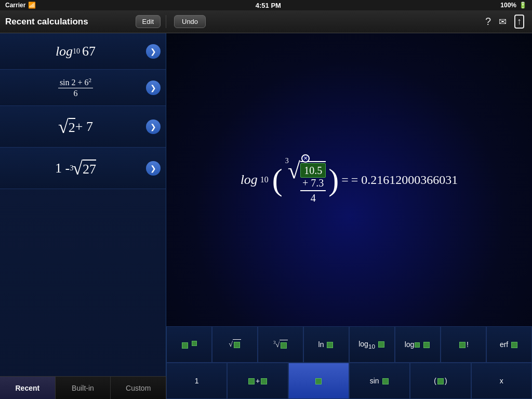 The height and width of the screenshot is (399, 532). What do you see at coordinates (28, 388) in the screenshot?
I see `tab-recent: Recent` at bounding box center [28, 388].